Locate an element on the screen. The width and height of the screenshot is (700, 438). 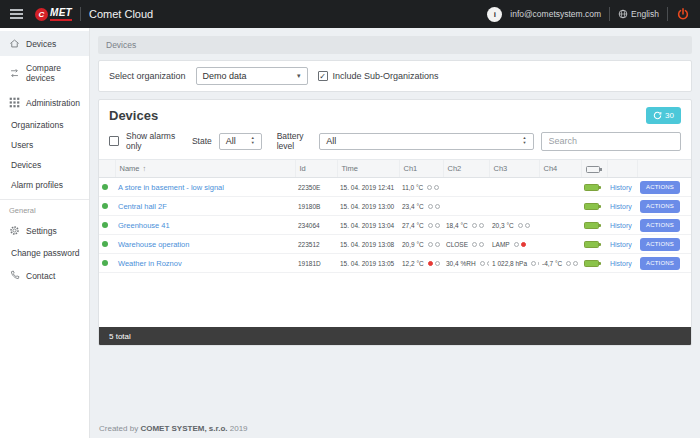
device-link: Central hall 2F is located at coordinates (142, 206).